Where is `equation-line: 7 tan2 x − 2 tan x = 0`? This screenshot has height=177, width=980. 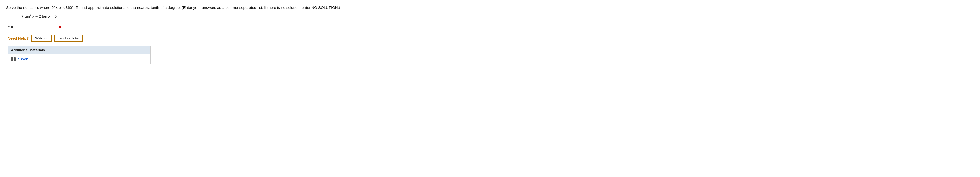 equation-line: 7 tan2 x − 2 tan x = 0 is located at coordinates (498, 16).